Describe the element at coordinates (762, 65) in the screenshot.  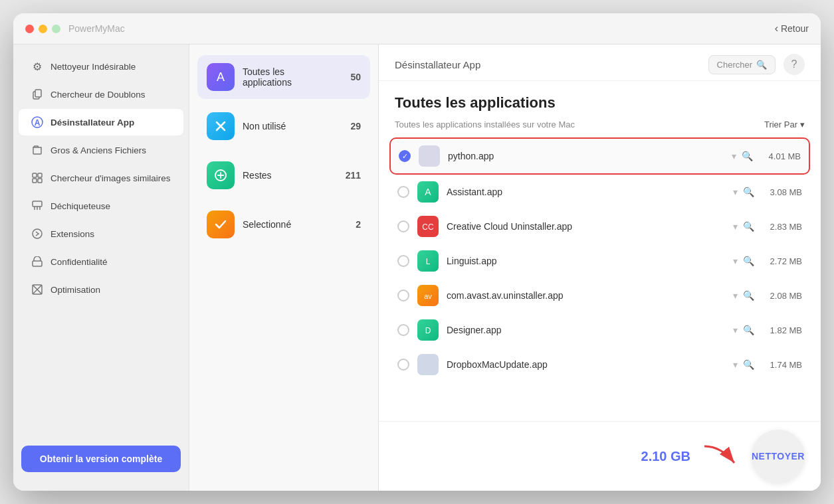
I see `search-icon: 🔍` at that location.